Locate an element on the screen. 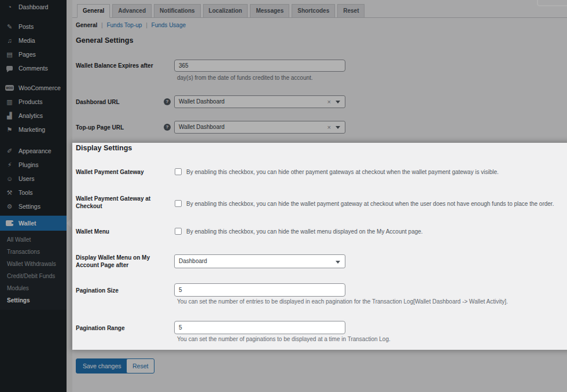 This screenshot has height=392, width=567. media-icon is located at coordinates (9, 40).